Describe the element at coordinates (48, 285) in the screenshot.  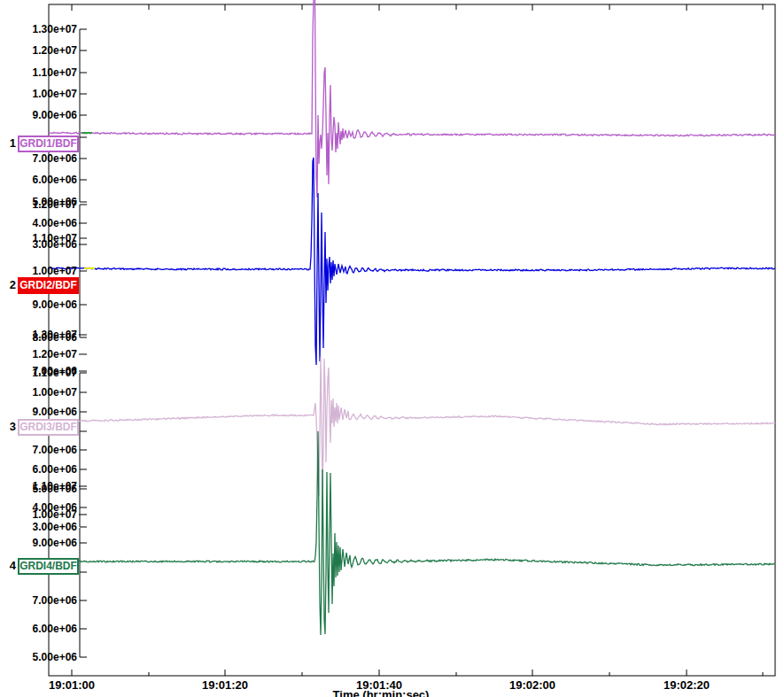
I see `channel-label-grdi2-bdf: GRDI2/BDF` at that location.